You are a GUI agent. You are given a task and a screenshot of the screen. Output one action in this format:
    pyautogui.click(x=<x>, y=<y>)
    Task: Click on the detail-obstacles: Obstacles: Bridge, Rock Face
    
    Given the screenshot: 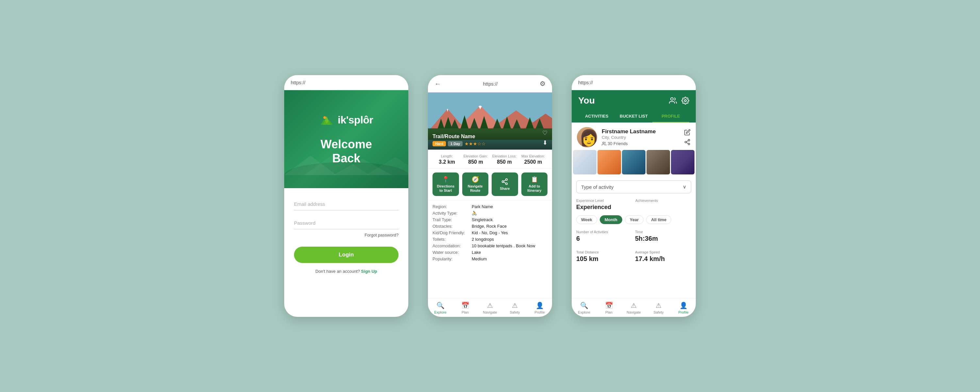 What is the action you would take?
    pyautogui.click(x=490, y=226)
    